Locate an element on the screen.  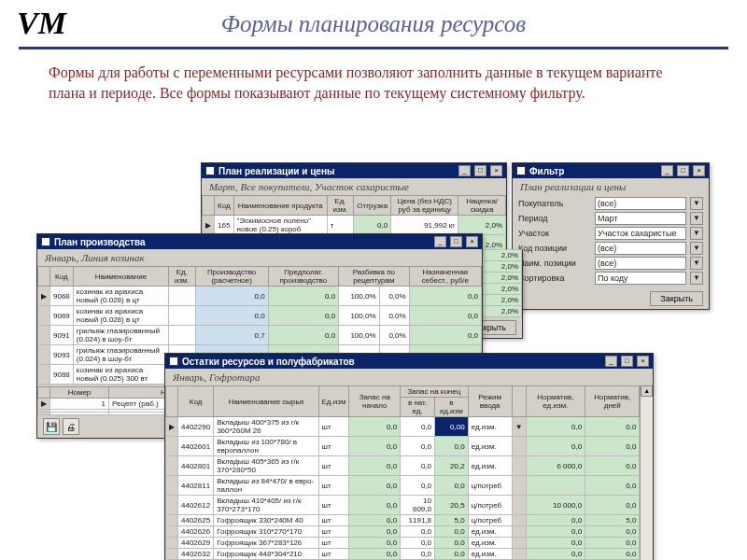
filter-label: Код позиции is located at coordinates (555, 248).